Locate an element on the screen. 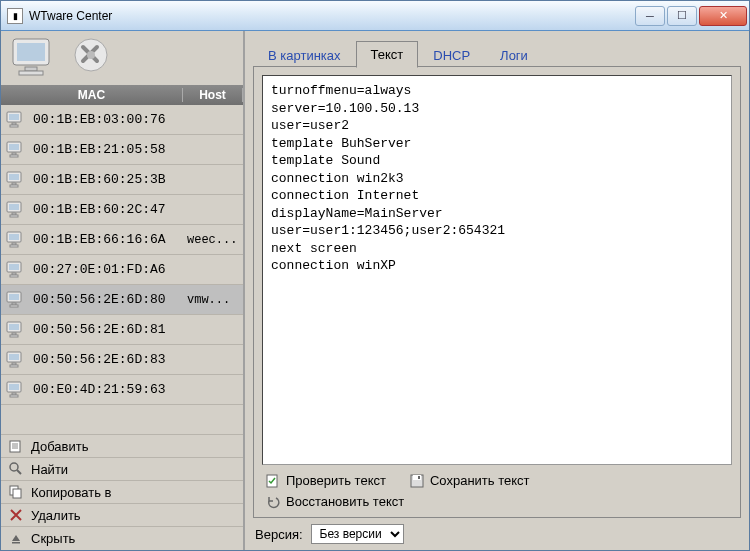 The width and height of the screenshot is (750, 551). col-host: Host is located at coordinates (213, 95).